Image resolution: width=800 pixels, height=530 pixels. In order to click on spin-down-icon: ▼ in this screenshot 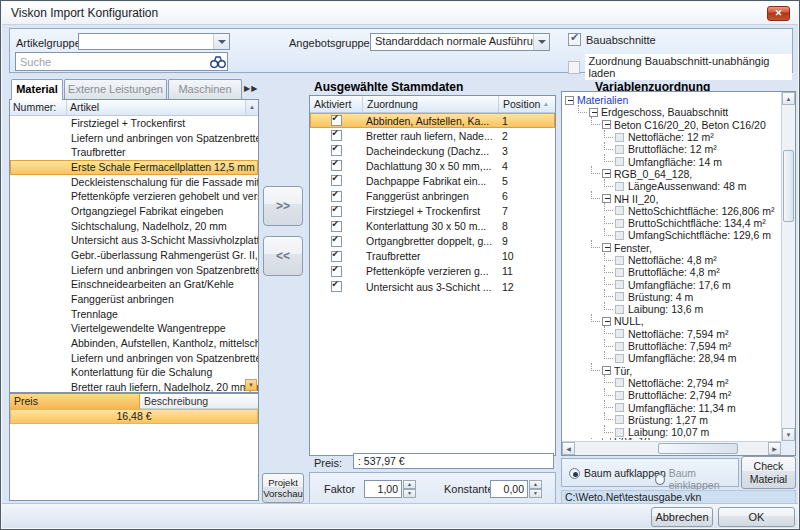, I will do `click(410, 494)`.